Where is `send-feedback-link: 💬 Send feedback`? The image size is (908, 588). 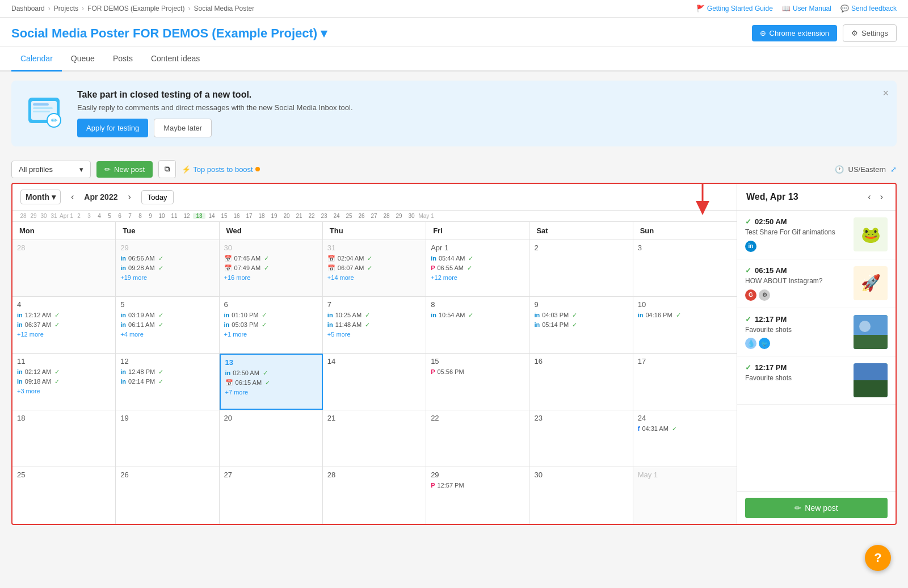
send-feedback-link: 💬 Send feedback is located at coordinates (868, 9).